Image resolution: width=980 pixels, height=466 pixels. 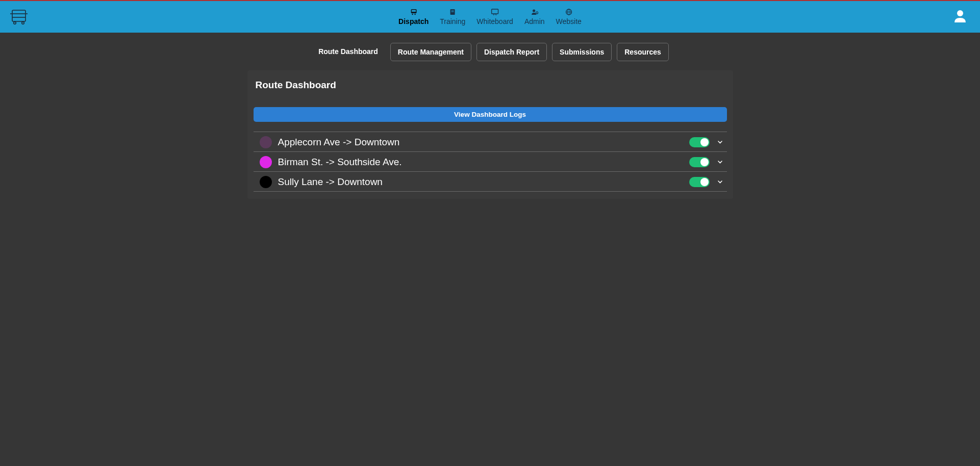 What do you see at coordinates (495, 12) in the screenshot?
I see `whiteboard-icon` at bounding box center [495, 12].